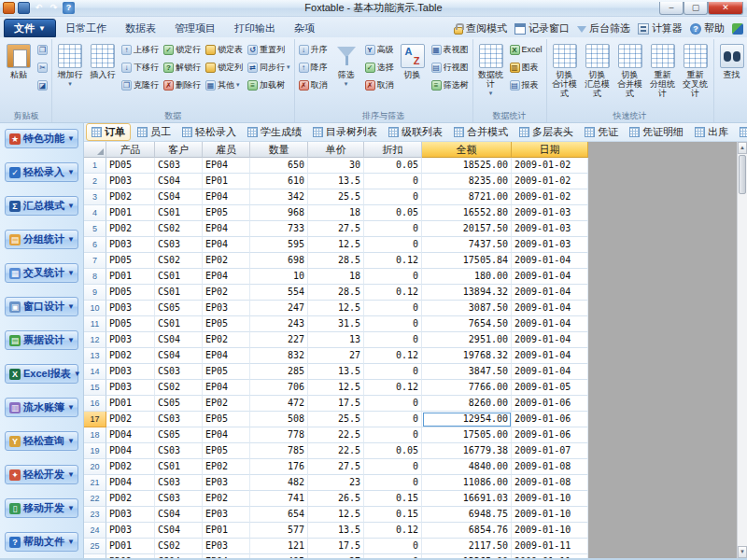 This screenshot has height=560, width=747. I want to click on cell: 2009-01-04, so click(550, 325).